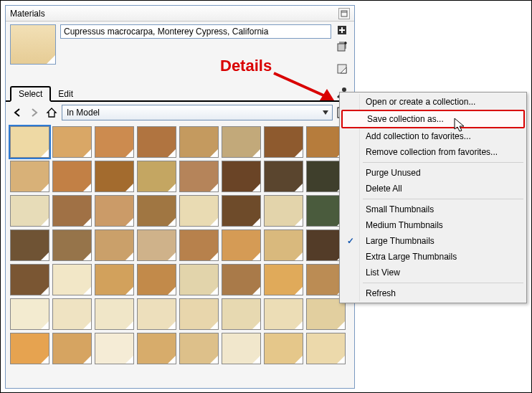 This screenshot has width=532, height=393. I want to click on swatch-icon, so click(343, 70).